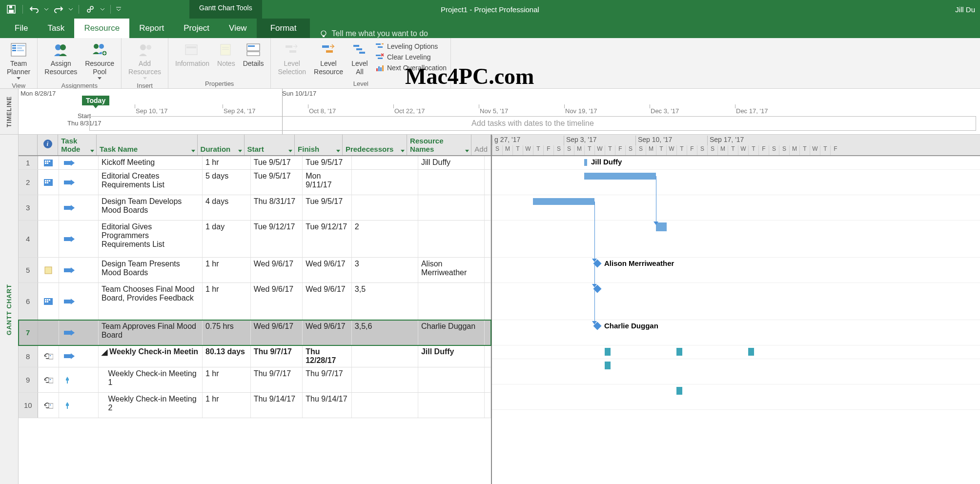 The height and width of the screenshot is (484, 980). What do you see at coordinates (150, 333) in the screenshot?
I see `cell-task-name: Team Approves Final Mood Board` at bounding box center [150, 333].